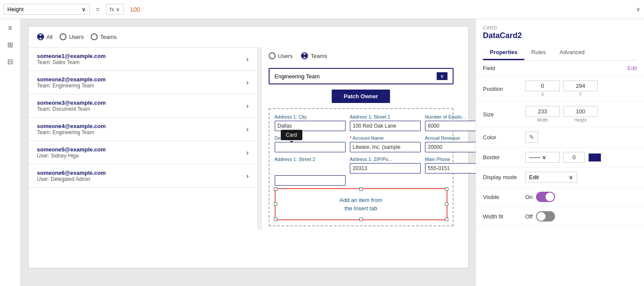 The width and height of the screenshot is (644, 286). I want to click on dropdown-arrow-icon: ∨, so click(442, 76).